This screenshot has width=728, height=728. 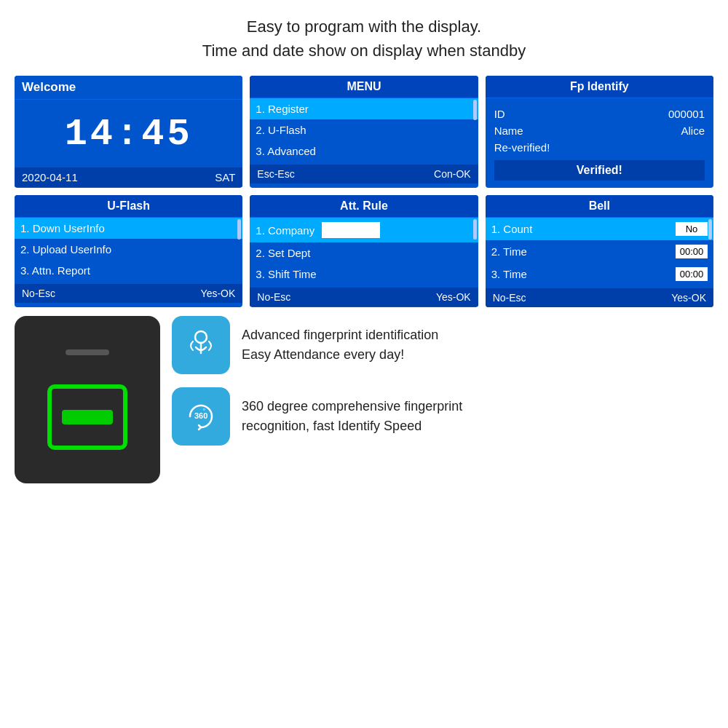 I want to click on bell-item-3-label: 3. Time, so click(x=510, y=274).